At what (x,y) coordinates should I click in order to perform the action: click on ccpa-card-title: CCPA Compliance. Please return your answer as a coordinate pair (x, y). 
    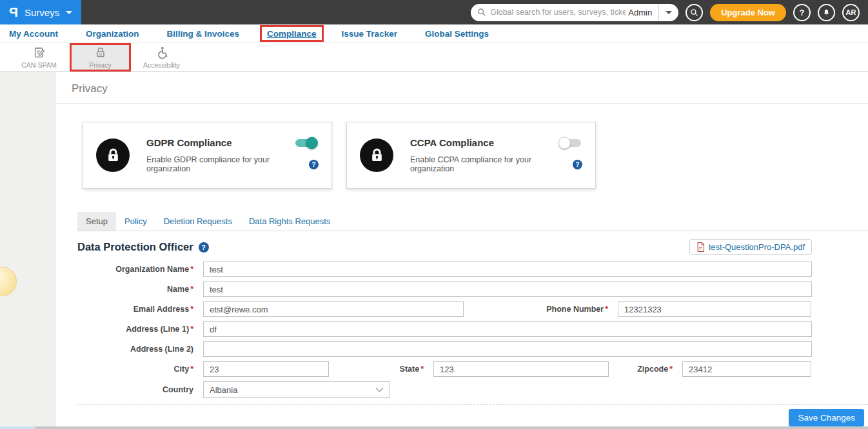
    Looking at the image, I should click on (452, 143).